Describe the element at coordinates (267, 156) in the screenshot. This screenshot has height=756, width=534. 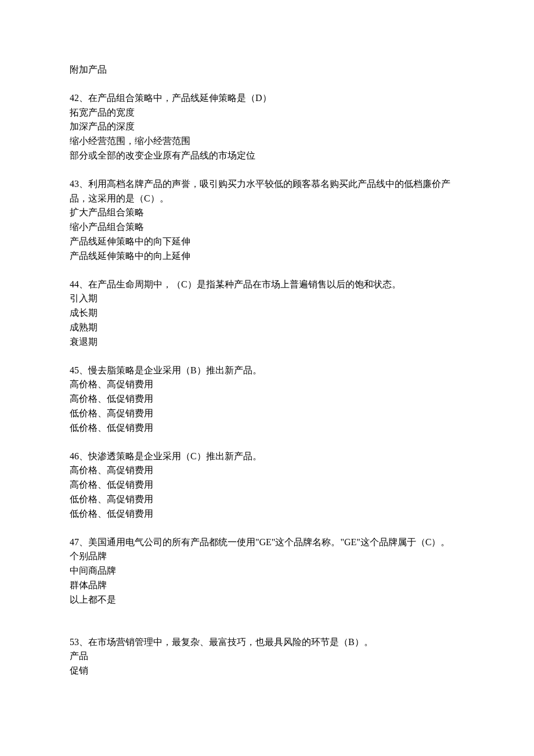
I see `question-option: 部分或全部的改变企业原有产品线的市场定位` at that location.